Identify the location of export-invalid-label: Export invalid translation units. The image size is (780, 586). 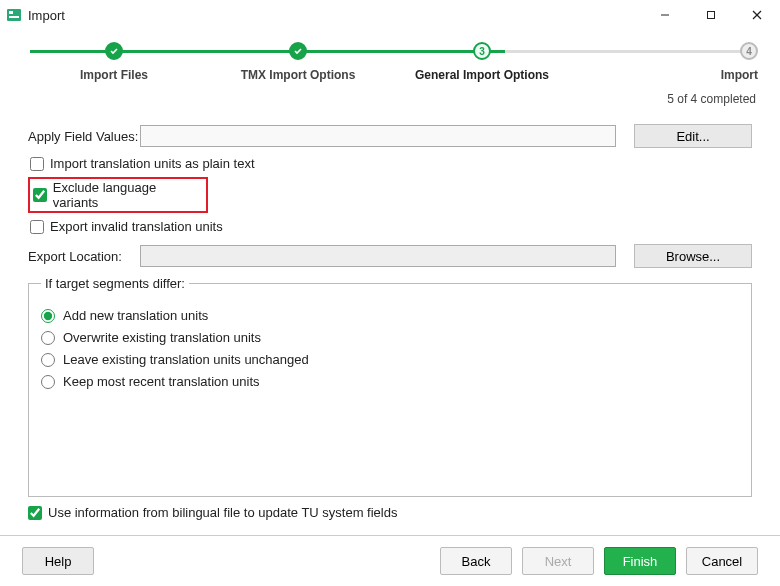
(136, 226).